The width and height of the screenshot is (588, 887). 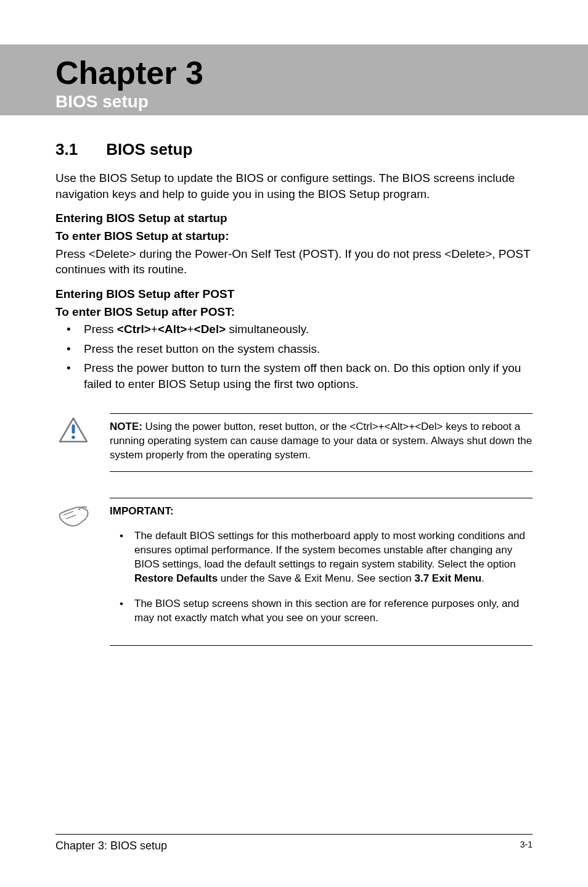 I want to click on note-hand-icon, so click(x=73, y=513).